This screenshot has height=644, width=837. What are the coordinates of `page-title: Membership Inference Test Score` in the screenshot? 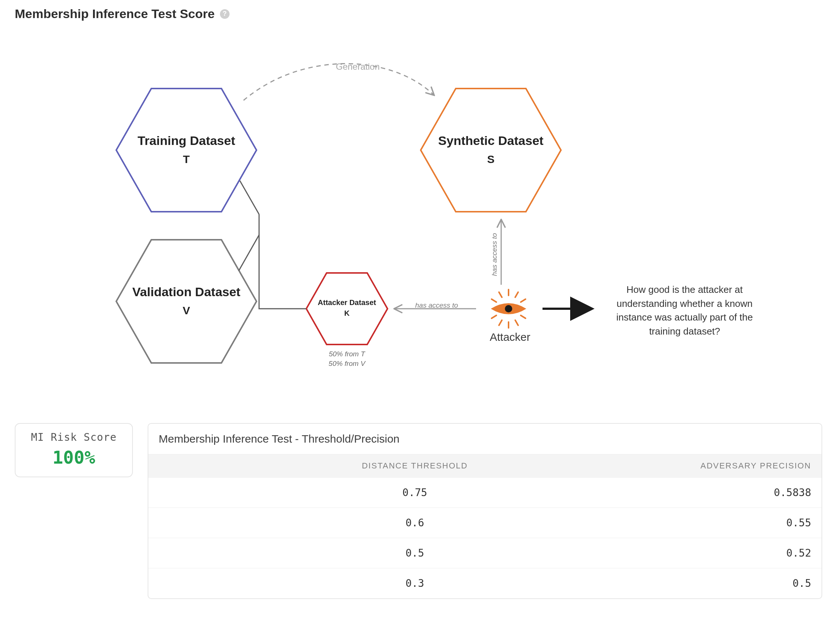 It's located at (115, 14).